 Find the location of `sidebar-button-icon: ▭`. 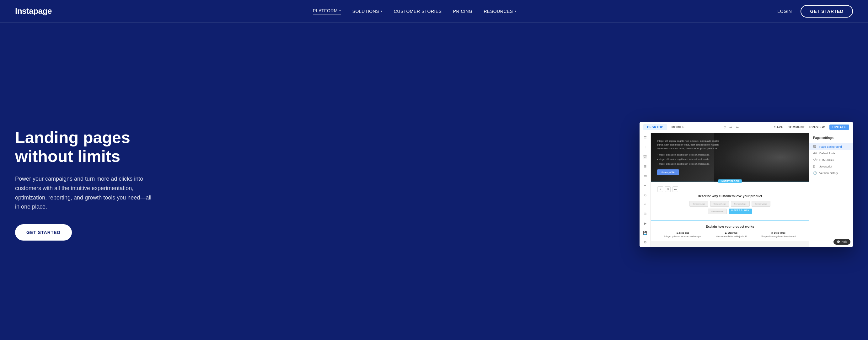

sidebar-button-icon: ▭ is located at coordinates (645, 176).